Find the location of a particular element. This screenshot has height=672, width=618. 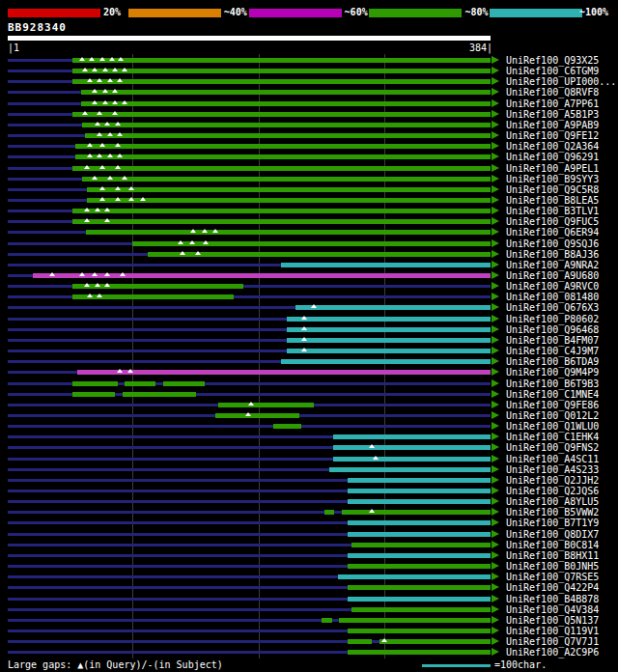

hit-id-link: UniRef100_A4S233 is located at coordinates (552, 469).